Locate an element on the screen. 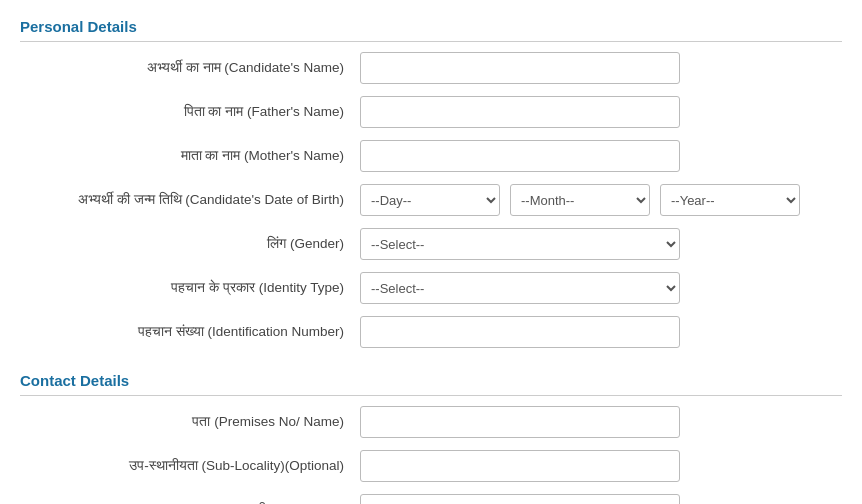 The height and width of the screenshot is (504, 862). mother-name-row: माता का नाम (Mother's Name) is located at coordinates (431, 156).